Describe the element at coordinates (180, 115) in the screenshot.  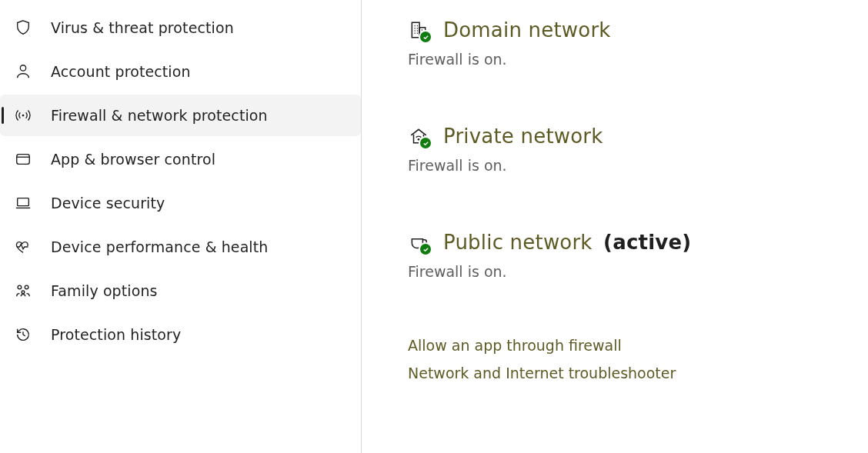
I see `sidebar-item-firewall: Firewall & network protection` at that location.